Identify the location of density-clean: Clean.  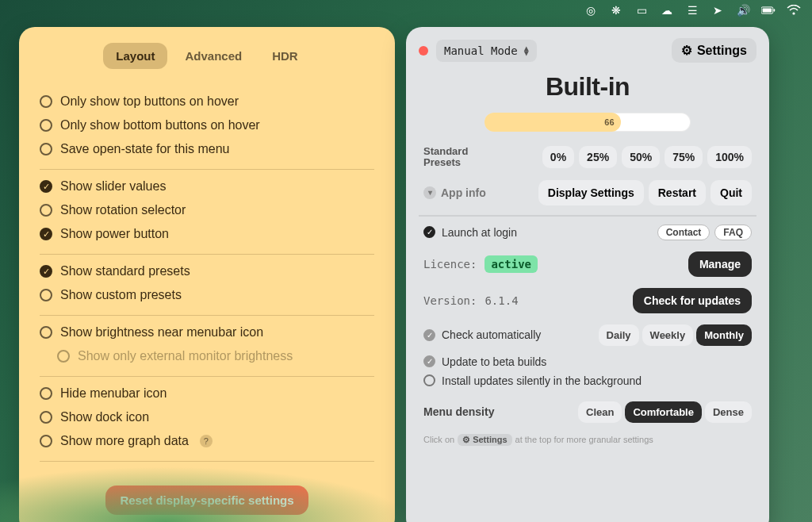
(599, 413).